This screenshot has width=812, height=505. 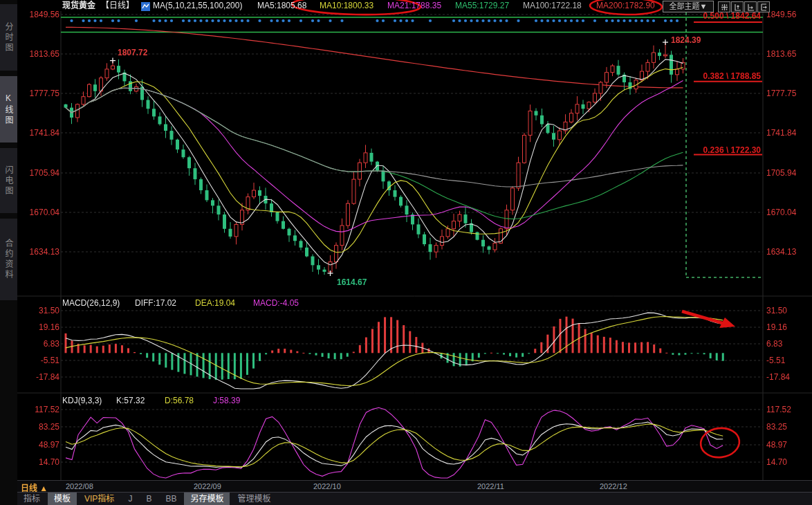 What do you see at coordinates (8, 109) in the screenshot?
I see `sidebar-item-label: K线图` at bounding box center [8, 109].